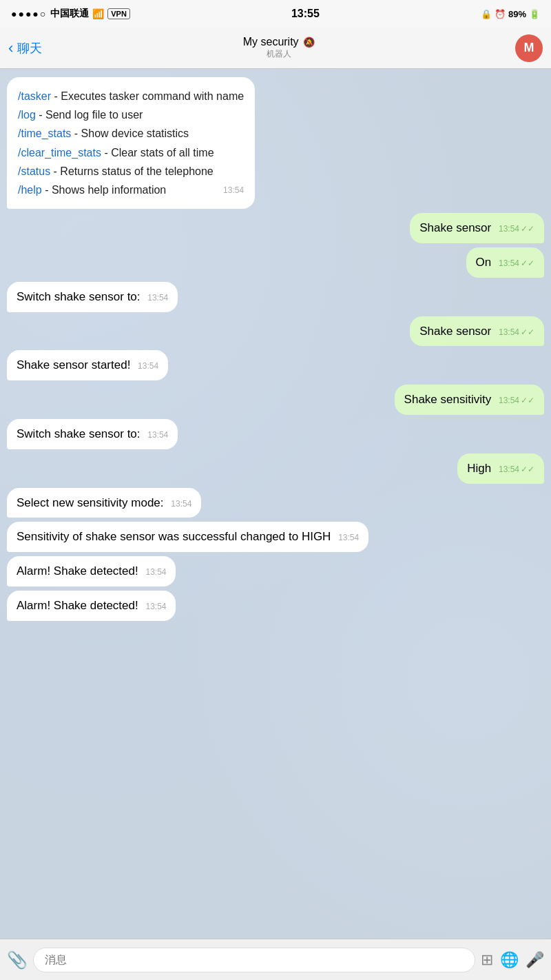 The width and height of the screenshot is (551, 980). What do you see at coordinates (148, 366) in the screenshot?
I see `time-6: 13:54` at bounding box center [148, 366].